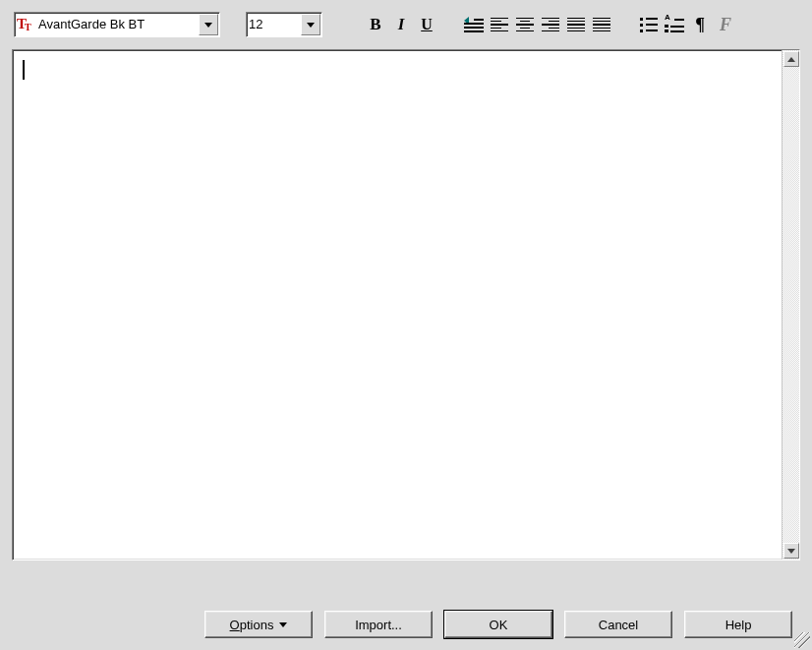 The width and height of the screenshot is (812, 650). What do you see at coordinates (649, 26) in the screenshot?
I see `bullet-list-icon` at bounding box center [649, 26].